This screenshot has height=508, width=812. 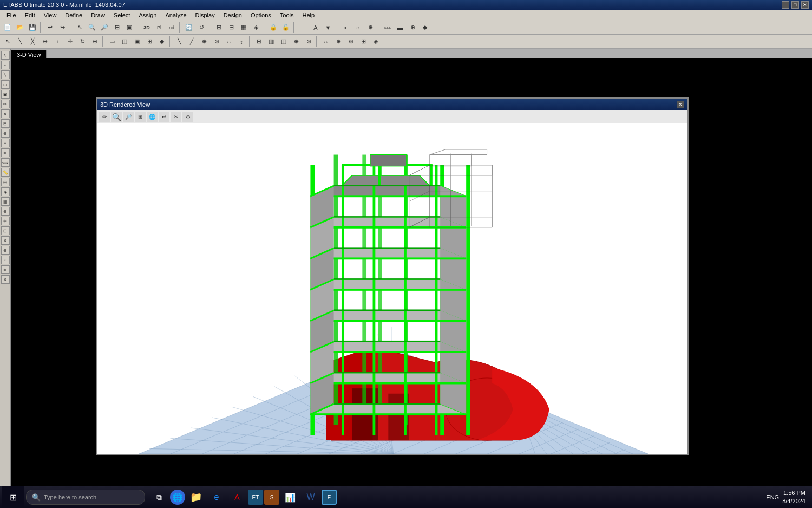 What do you see at coordinates (376, 42) in the screenshot?
I see `t2-misc5: ◈` at bounding box center [376, 42].